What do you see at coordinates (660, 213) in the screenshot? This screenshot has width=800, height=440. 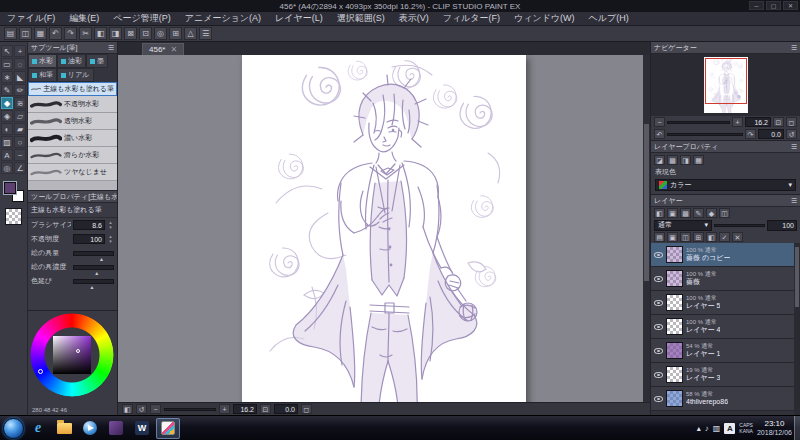 I see `clip-at-layer-icon: ◧` at bounding box center [660, 213].